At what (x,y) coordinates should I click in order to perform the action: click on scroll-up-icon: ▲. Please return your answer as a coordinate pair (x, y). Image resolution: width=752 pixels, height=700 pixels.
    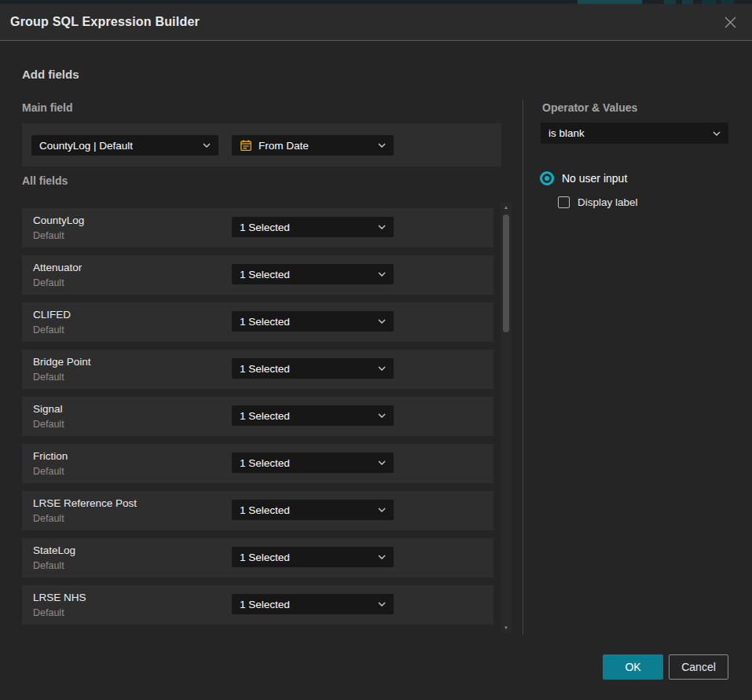
    Looking at the image, I should click on (506, 207).